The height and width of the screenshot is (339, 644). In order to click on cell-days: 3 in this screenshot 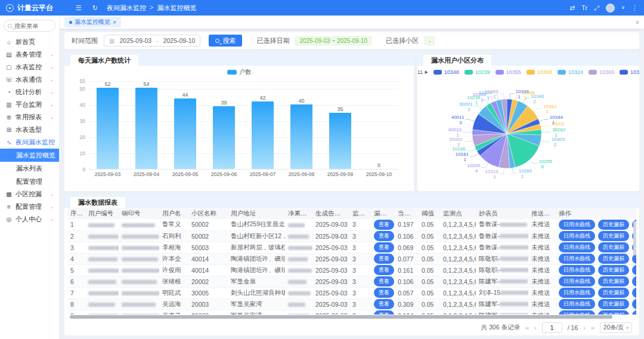, I will do `click(360, 270)`.